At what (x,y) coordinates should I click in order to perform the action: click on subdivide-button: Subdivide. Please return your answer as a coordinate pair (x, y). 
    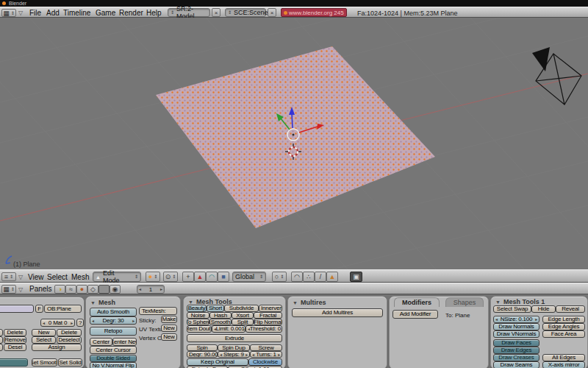
    Looking at the image, I should click on (241, 308).